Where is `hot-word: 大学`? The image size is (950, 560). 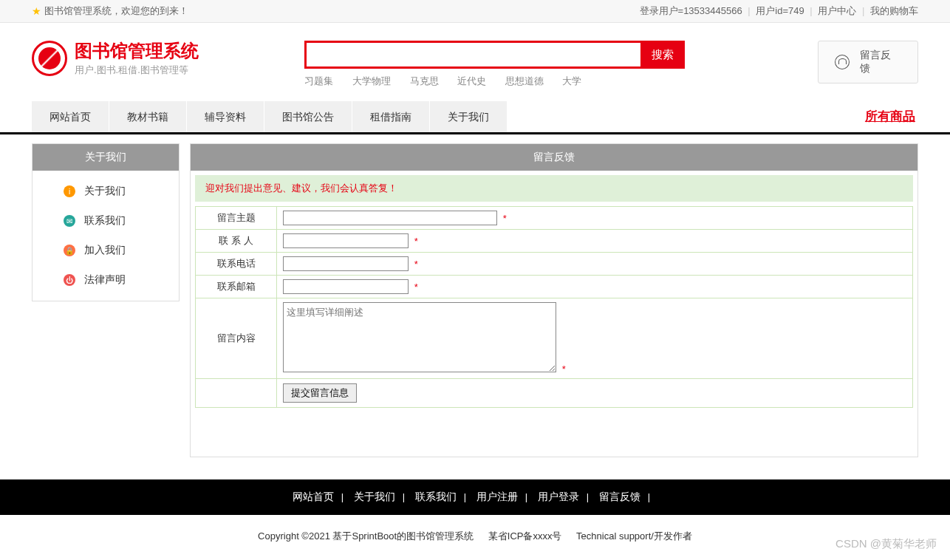
hot-word: 大学 is located at coordinates (572, 81).